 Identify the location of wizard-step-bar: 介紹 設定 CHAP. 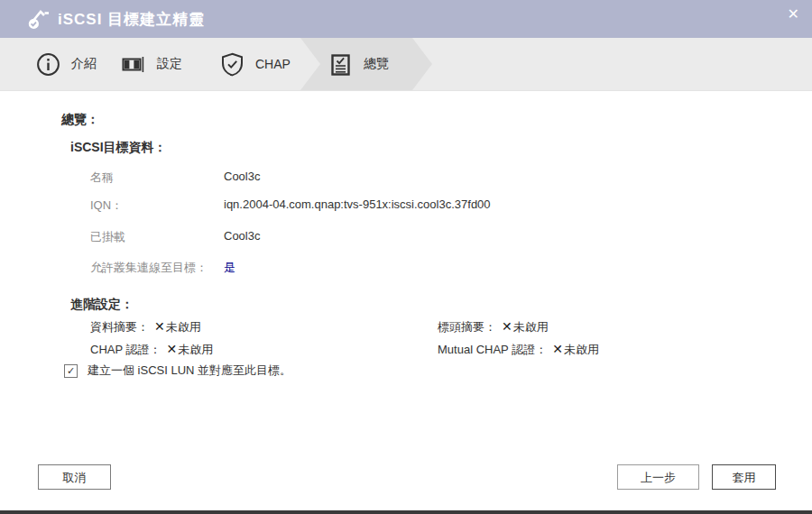
(406, 65).